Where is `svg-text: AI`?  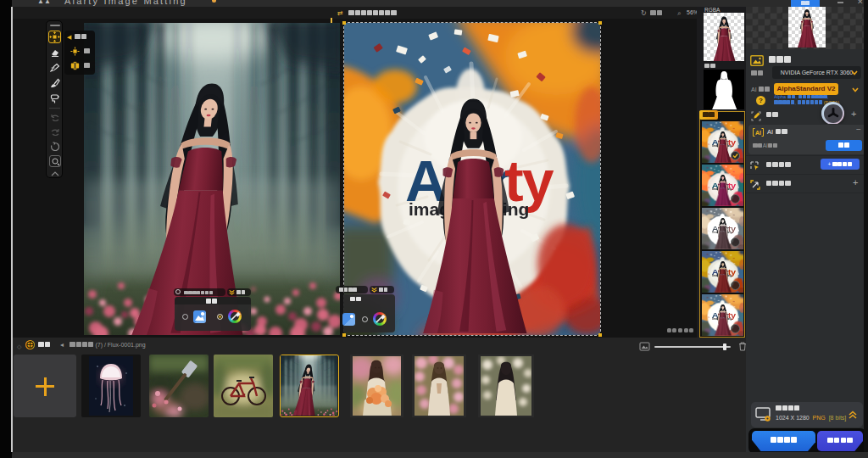
svg-text: AI is located at coordinates (758, 132).